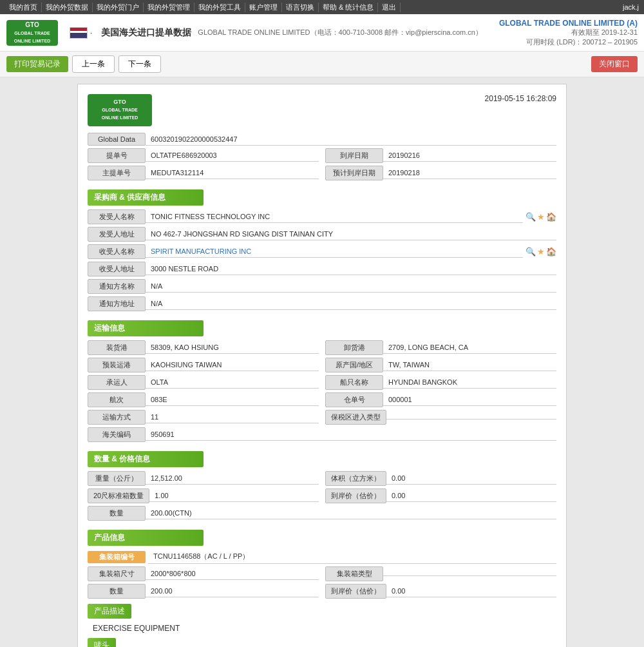 This screenshot has width=644, height=647. Describe the element at coordinates (541, 217) in the screenshot. I see `shipper-star-icon: ★` at that location.